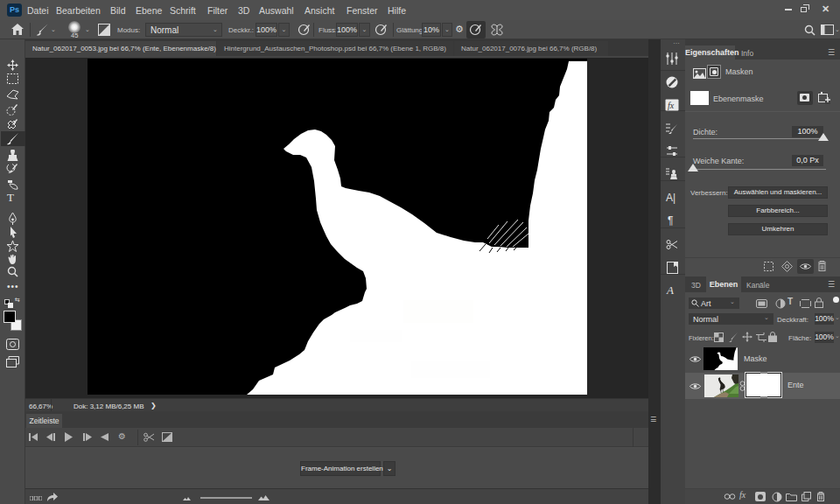  I want to click on svg-text: fx, so click(671, 105).